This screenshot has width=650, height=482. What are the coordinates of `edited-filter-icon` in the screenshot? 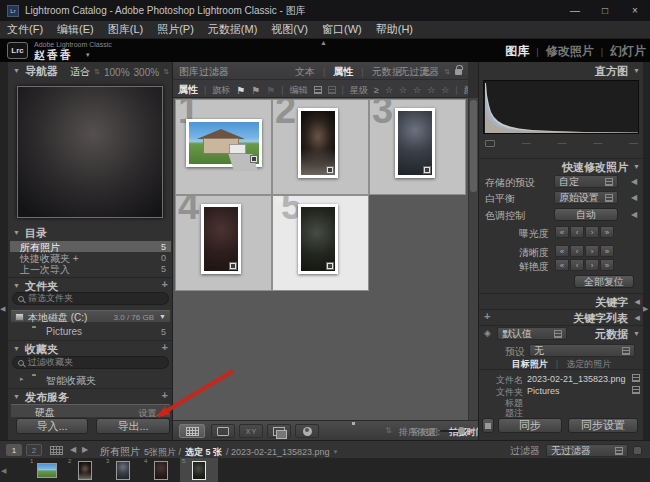 It's located at (318, 90).